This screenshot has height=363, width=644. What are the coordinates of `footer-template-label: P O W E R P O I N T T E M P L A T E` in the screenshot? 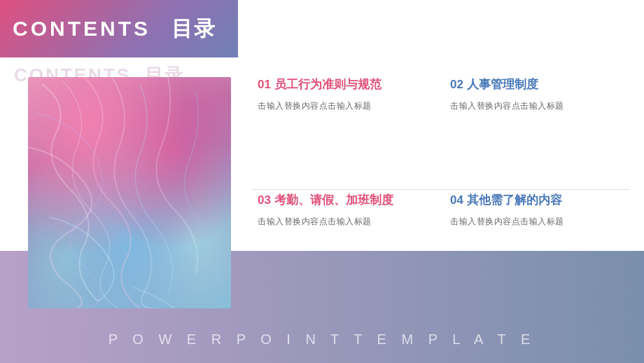 It's located at (322, 339).